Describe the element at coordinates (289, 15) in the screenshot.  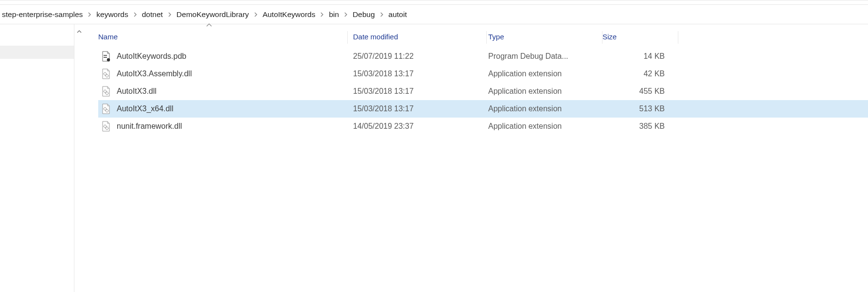
I see `breadcrumb-segment: AutoItKeywords` at that location.